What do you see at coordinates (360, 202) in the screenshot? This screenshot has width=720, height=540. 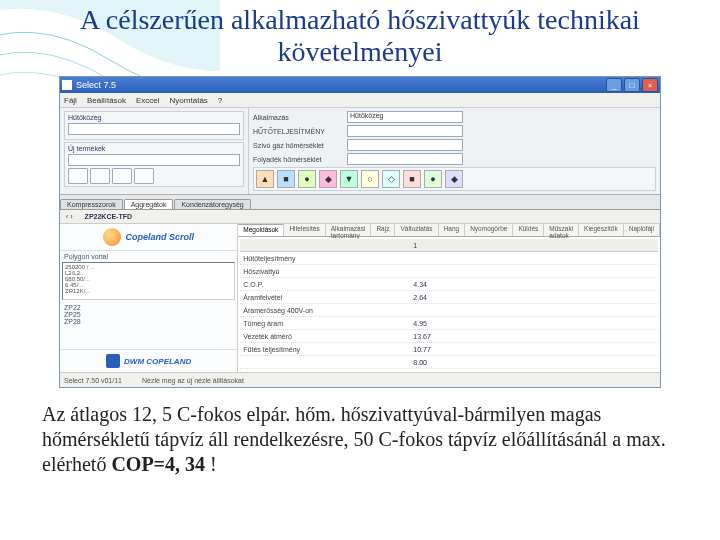 I see `main-tabbar: Kompresszorok Aggregátok Kondenzátoregys…` at bounding box center [360, 202].